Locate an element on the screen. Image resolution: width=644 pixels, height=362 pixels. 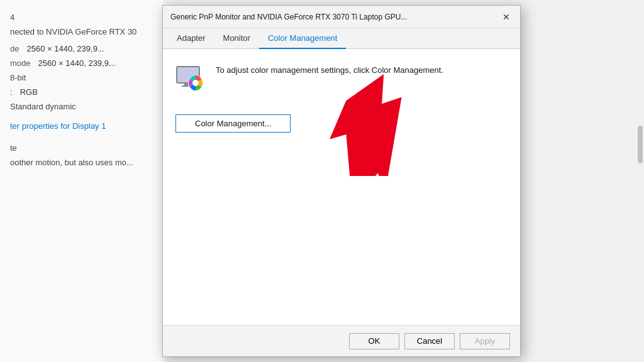
color-management-button: Color Management... is located at coordinates (233, 123).